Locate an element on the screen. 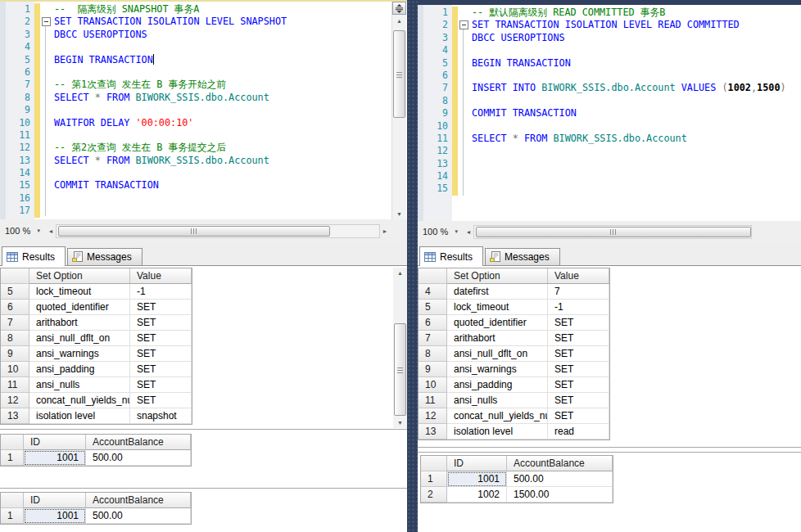 The image size is (801, 532). fold-collapse-icon is located at coordinates (464, 25).